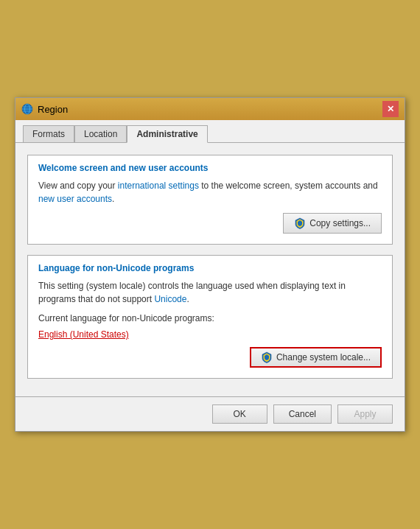  Describe the element at coordinates (332, 223) in the screenshot. I see `copy-settings-button: Copy settings...` at that location.